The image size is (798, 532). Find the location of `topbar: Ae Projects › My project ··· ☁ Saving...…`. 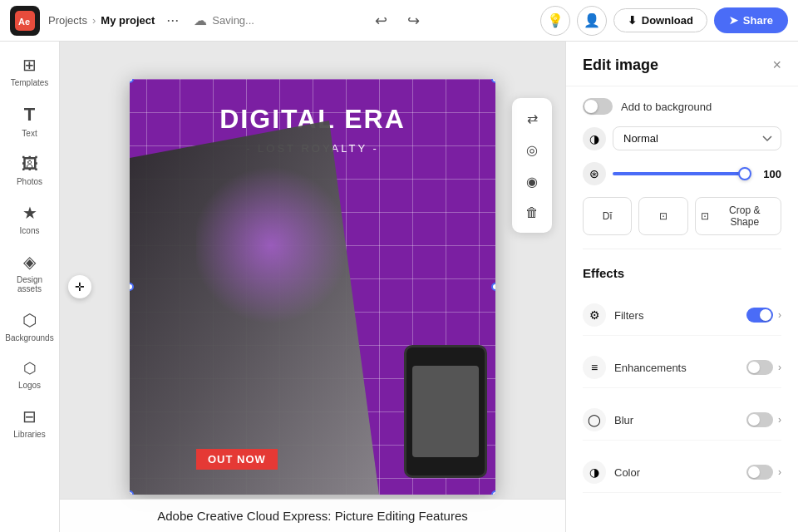

topbar: Ae Projects › My project ··· ☁ Saving...… is located at coordinates (399, 21).